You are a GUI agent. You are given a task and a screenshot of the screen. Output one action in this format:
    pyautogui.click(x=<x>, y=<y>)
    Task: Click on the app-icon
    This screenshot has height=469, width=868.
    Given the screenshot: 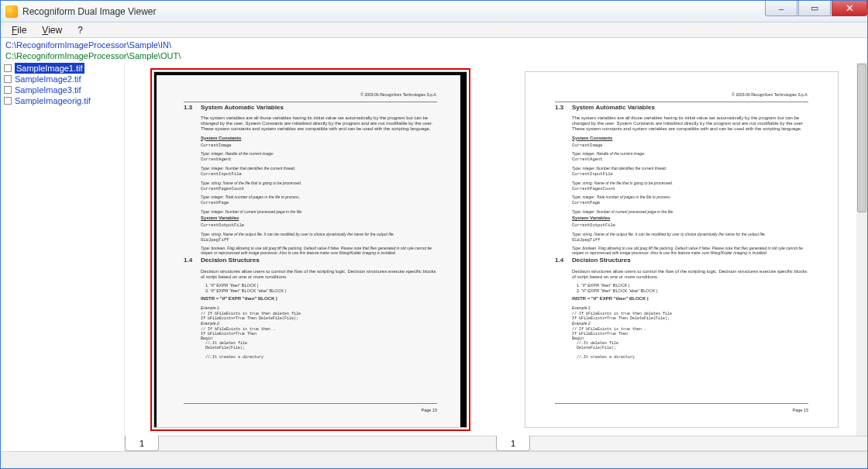 What is the action you would take?
    pyautogui.click(x=12, y=12)
    